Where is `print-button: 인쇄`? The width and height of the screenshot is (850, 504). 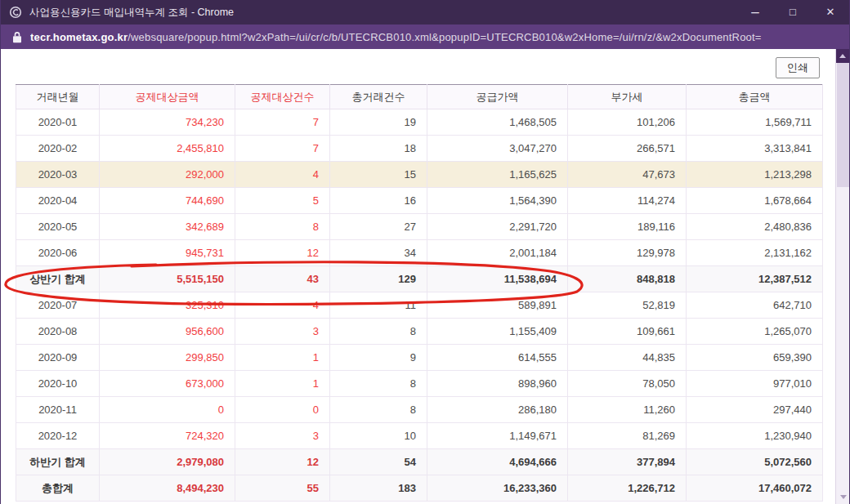 print-button: 인쇄 is located at coordinates (798, 68).